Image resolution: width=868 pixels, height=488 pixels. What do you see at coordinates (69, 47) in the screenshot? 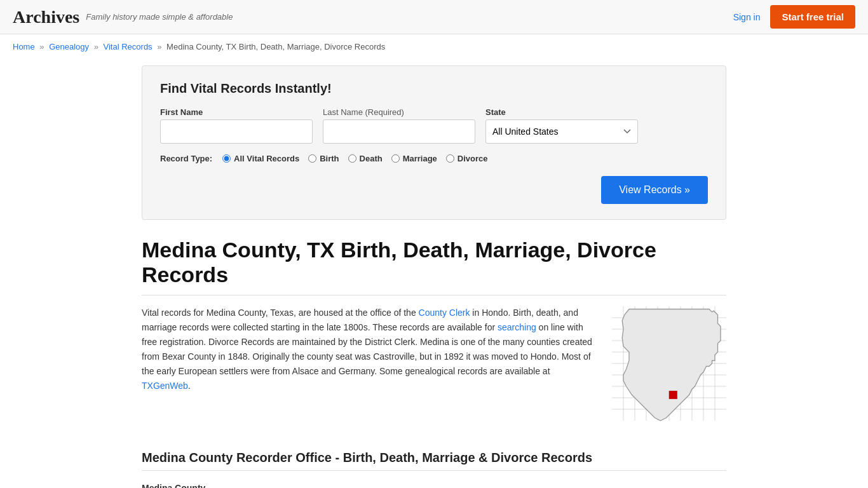
I see `breadcrumb-genealogy: Genealogy` at bounding box center [69, 47].